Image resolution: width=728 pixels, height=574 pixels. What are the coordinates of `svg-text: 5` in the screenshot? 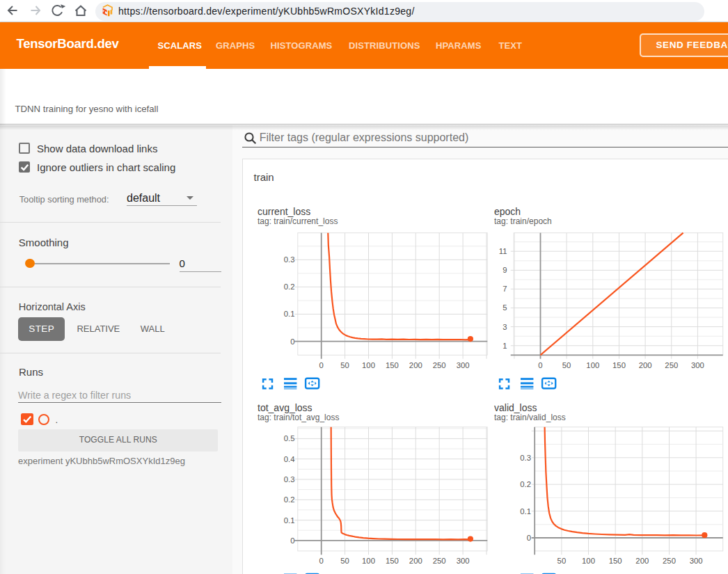 It's located at (505, 308).